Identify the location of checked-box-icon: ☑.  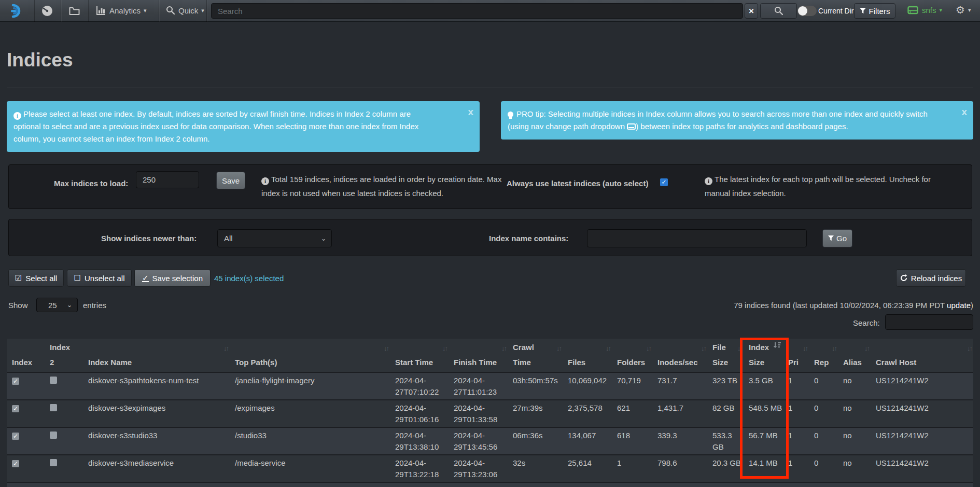
(19, 278).